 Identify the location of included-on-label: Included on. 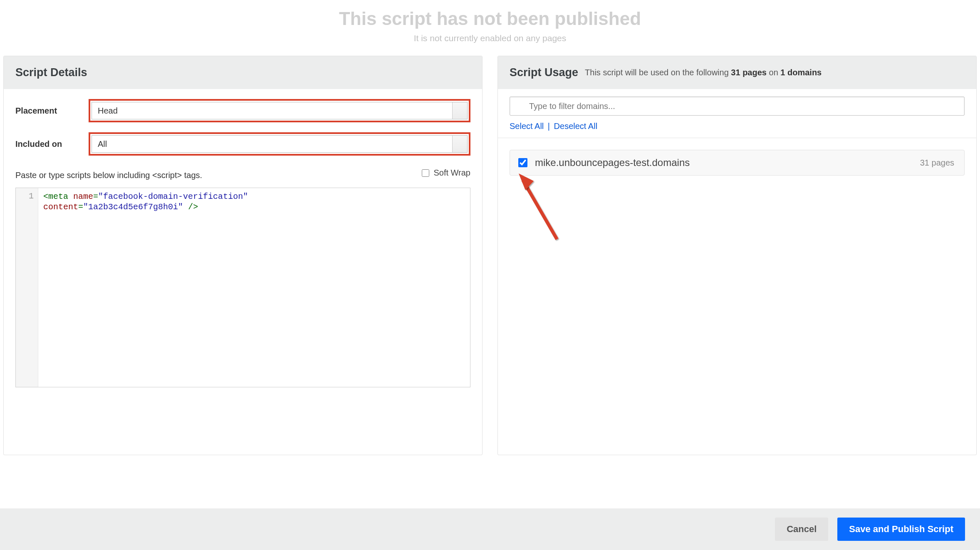
(49, 144).